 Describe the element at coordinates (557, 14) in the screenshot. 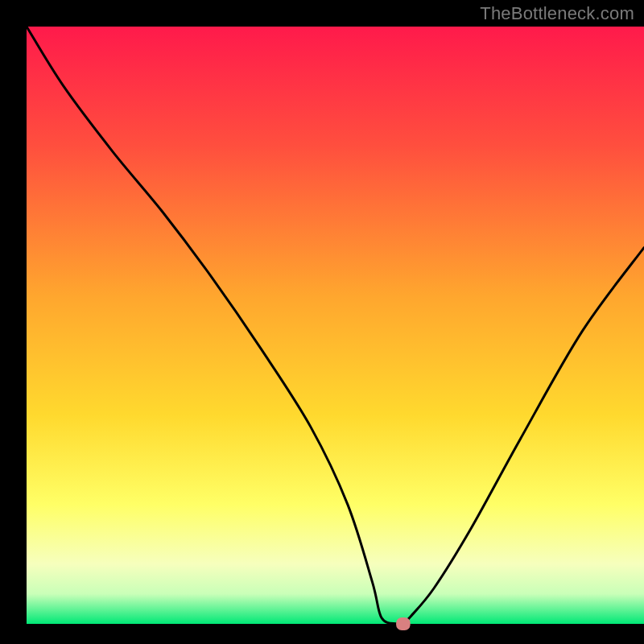

I see `watermark-text: TheBottleneck.com` at that location.